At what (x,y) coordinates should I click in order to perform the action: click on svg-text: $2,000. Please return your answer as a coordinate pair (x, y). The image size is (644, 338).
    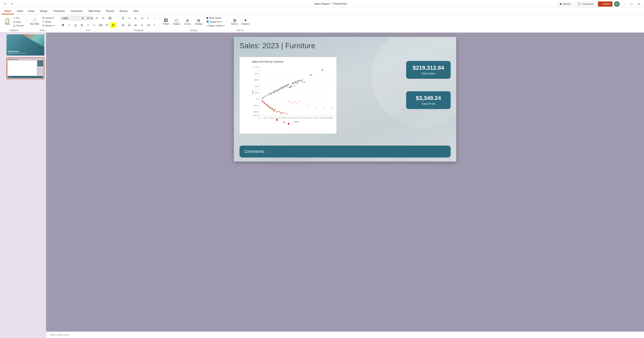
    Looking at the image, I should click on (284, 118).